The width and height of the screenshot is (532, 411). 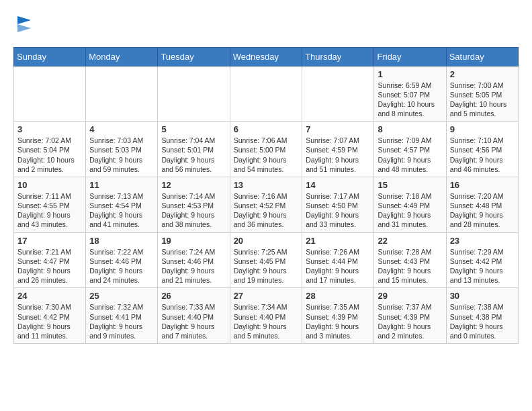 What do you see at coordinates (410, 185) in the screenshot?
I see `day-number: 15` at bounding box center [410, 185].